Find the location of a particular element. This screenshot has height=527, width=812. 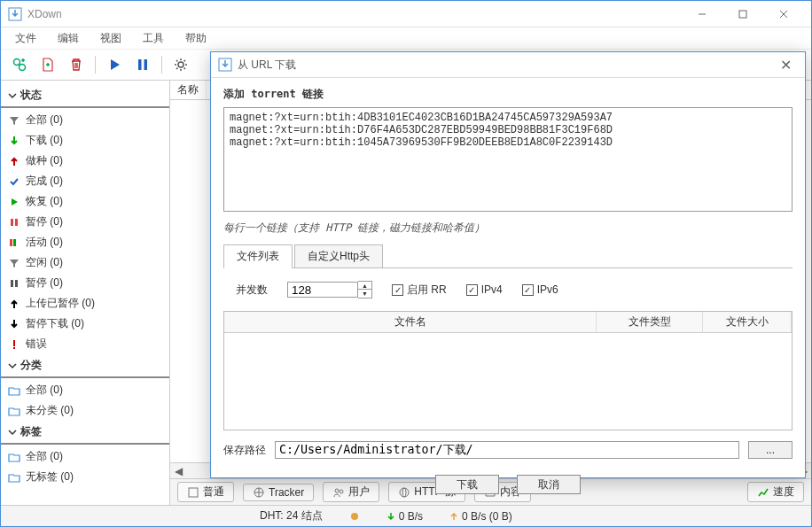

cancel-button: 取消 is located at coordinates (549, 484).